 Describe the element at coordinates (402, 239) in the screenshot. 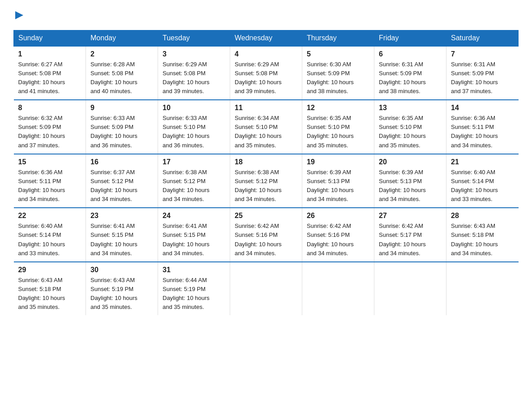

I see `day-info: Sunrise: 6:42 AMSunset: 5:17 PMDaylight:…` at that location.